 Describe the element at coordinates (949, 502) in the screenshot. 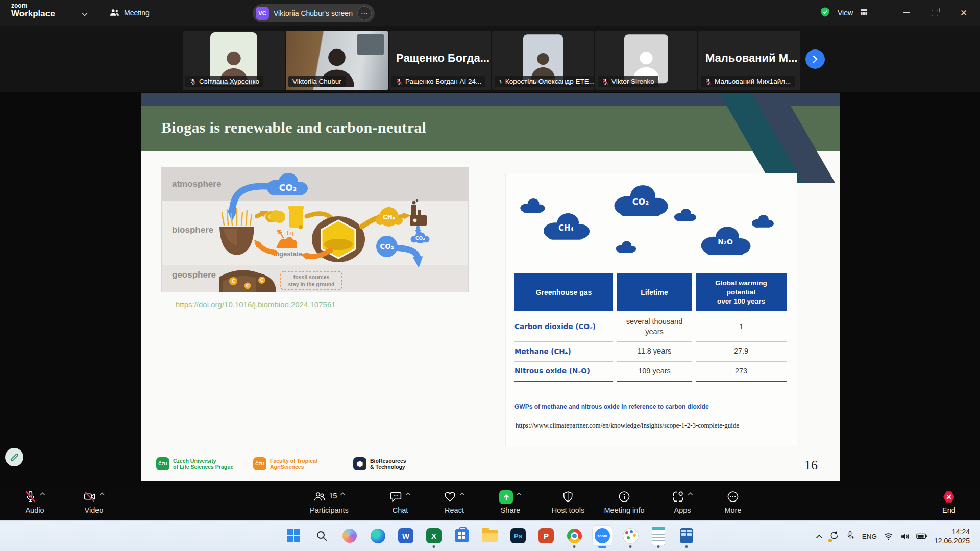

I see `end-meeting-button: End` at that location.